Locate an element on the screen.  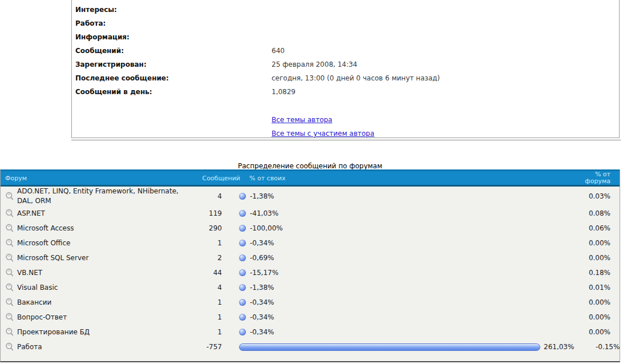
percent-bar is located at coordinates (390, 347).